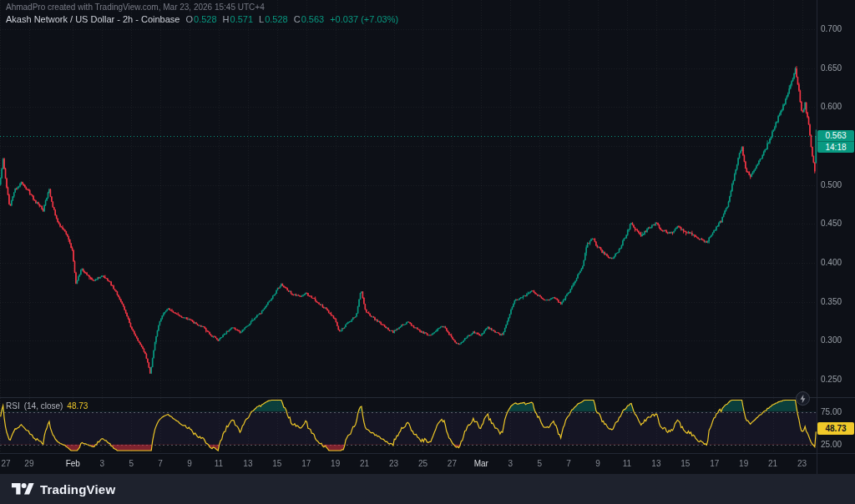  I want to click on price-axis: 0.7000.6500.6000.5500.5000.4500.4000.350…, so click(836, 227).